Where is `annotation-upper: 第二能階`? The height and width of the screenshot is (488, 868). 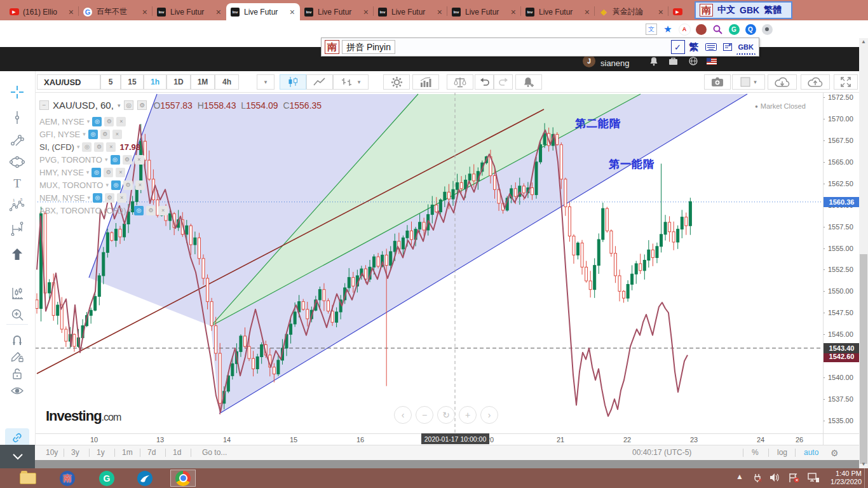 annotation-upper: 第二能階 is located at coordinates (598, 123).